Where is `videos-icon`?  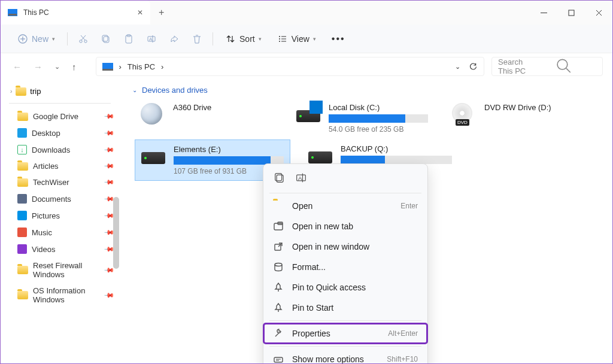 videos-icon is located at coordinates (22, 249).